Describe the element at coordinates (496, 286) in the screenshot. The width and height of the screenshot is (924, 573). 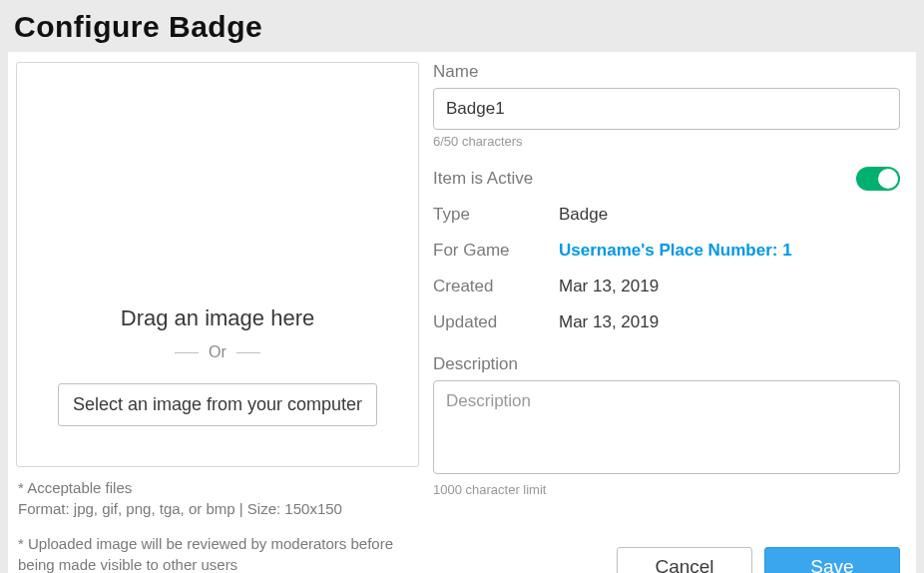
I see `created-label: Created` at that location.